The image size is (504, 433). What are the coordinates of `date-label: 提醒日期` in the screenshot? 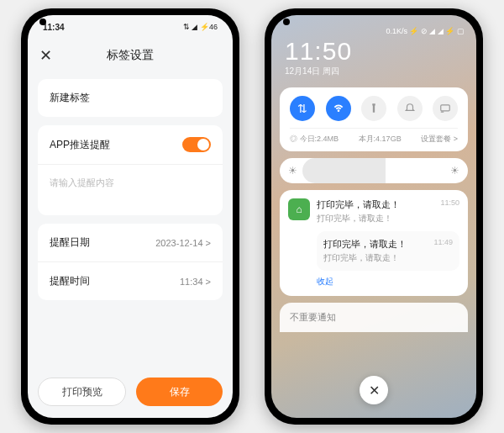 It's located at (70, 242).